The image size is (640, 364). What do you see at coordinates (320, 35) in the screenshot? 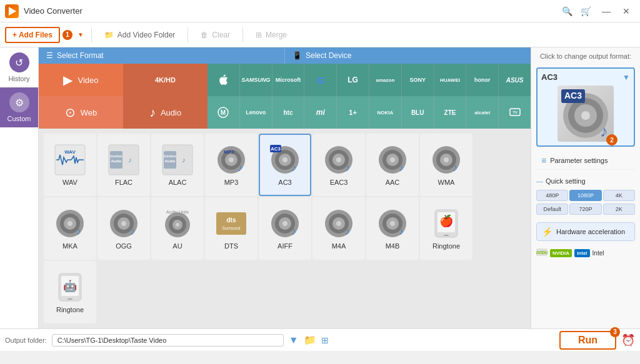
I see `toolbar: + Add Files 1 ▼ 📁 Add Video Folder 🗑 Cle…` at bounding box center [320, 35].